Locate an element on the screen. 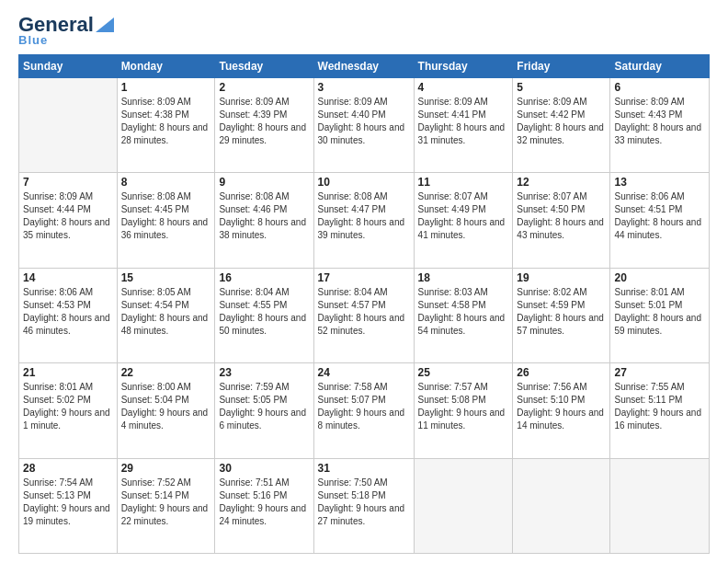 The height and width of the screenshot is (563, 728). day-number: 13 is located at coordinates (660, 182).